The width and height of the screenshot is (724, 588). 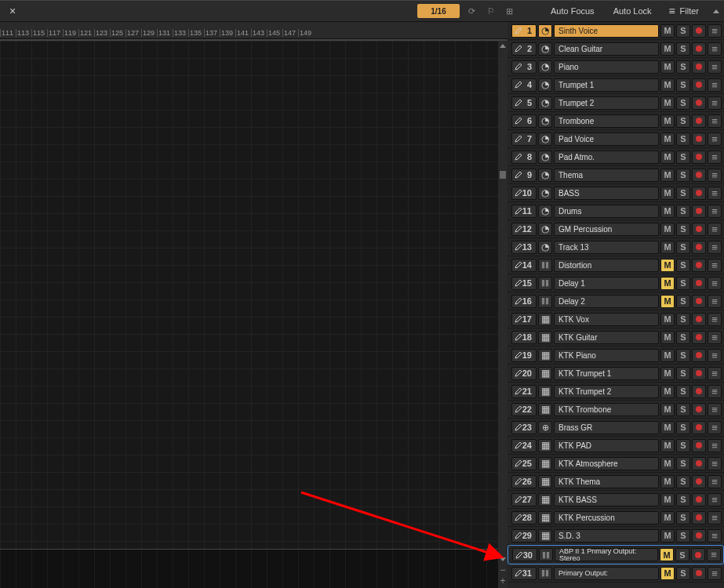 I want to click on track-name: Brass GR, so click(x=606, y=428).